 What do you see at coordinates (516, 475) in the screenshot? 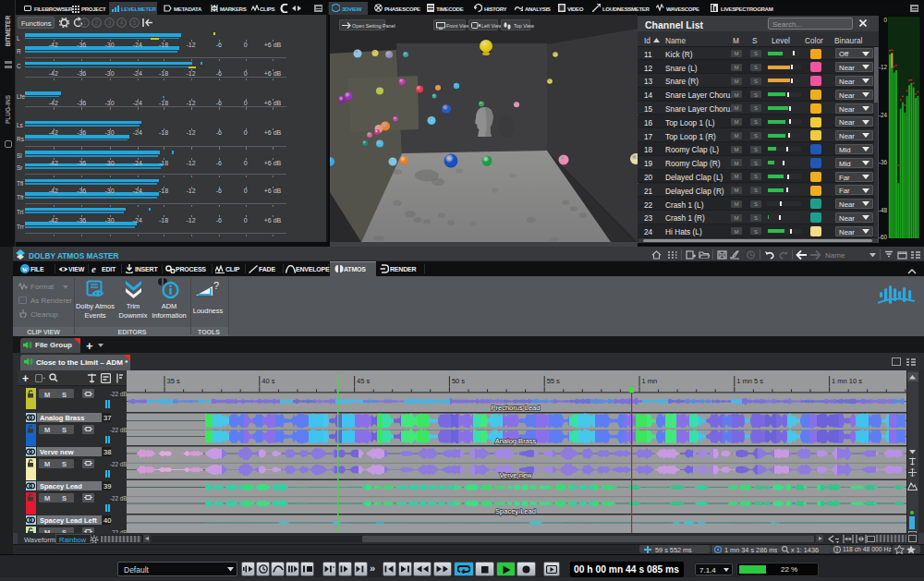
I see `svg-text: Verve new` at bounding box center [516, 475].